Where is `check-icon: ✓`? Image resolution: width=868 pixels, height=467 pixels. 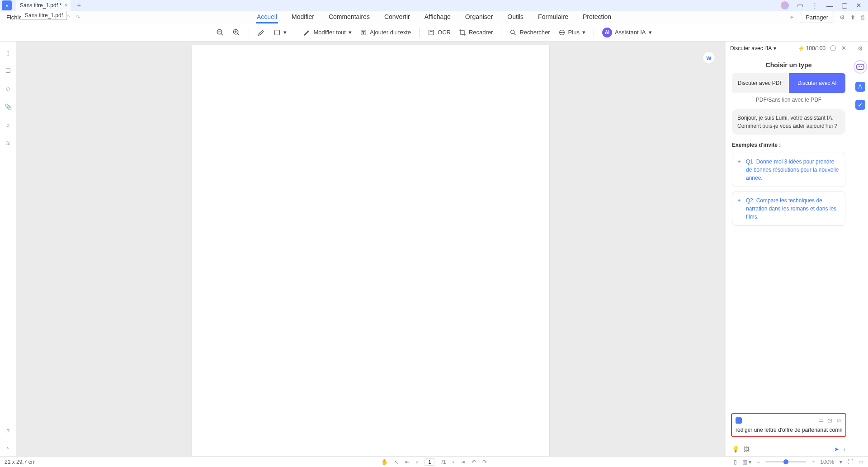
check-icon: ✓ is located at coordinates (860, 105).